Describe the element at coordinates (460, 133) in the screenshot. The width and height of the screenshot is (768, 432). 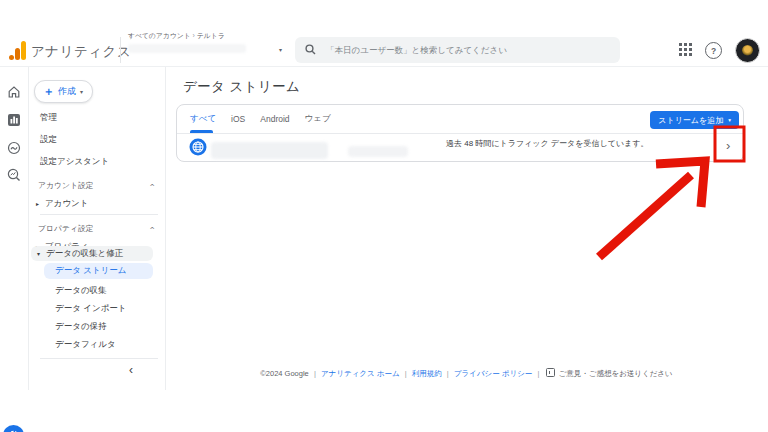
I see `data-streams-card: すべて iOS Android ウェブ ストリームを追加 ▾ 過去 48 時間に…` at that location.